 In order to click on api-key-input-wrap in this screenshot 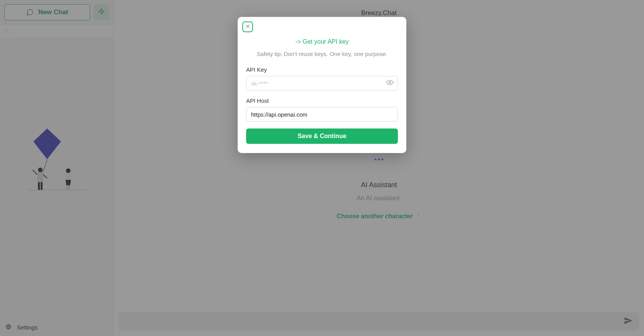, I will do `click(322, 83)`.